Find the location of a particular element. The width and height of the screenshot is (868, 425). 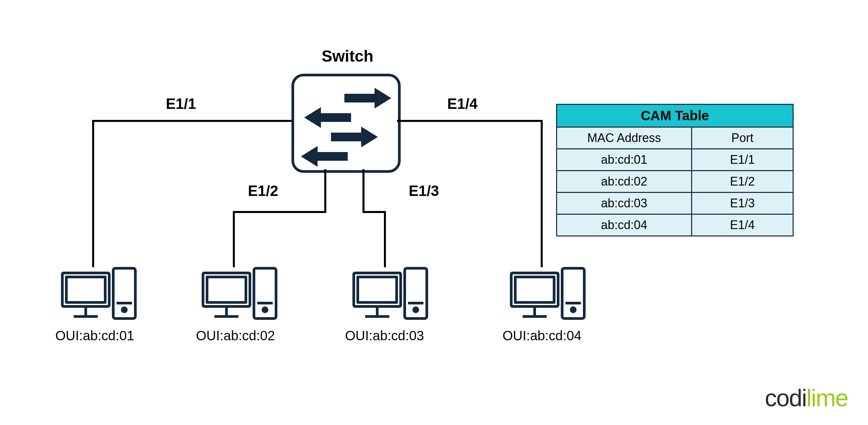

table-row: ab:cd:02 E1/2 is located at coordinates (675, 182).